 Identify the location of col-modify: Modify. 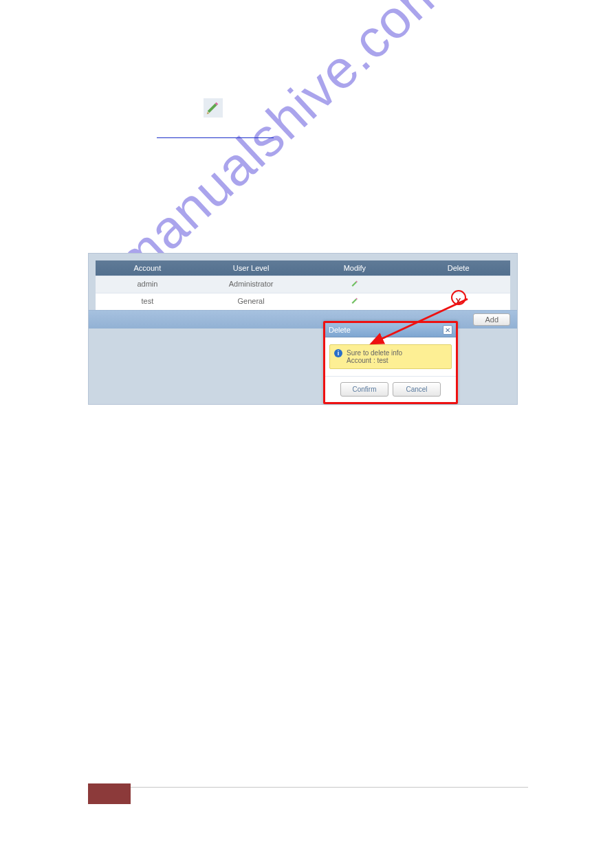
(355, 268).